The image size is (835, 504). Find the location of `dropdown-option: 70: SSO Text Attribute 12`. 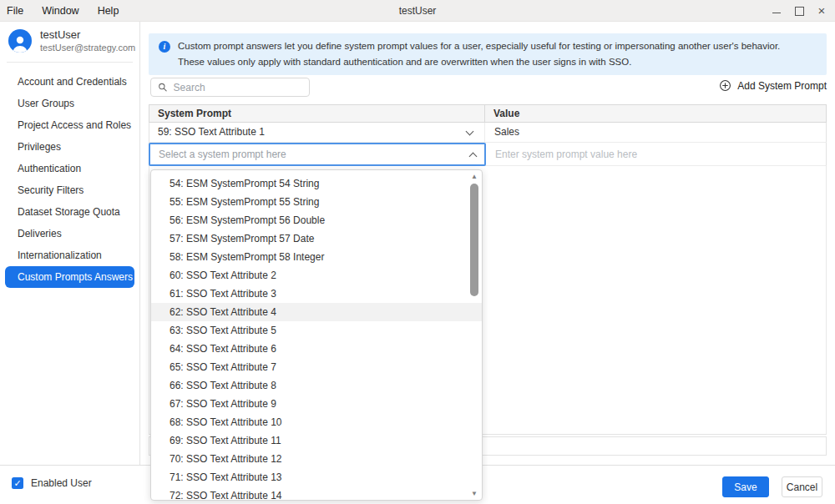

dropdown-option: 70: SSO Text Attribute 12 is located at coordinates (316, 459).